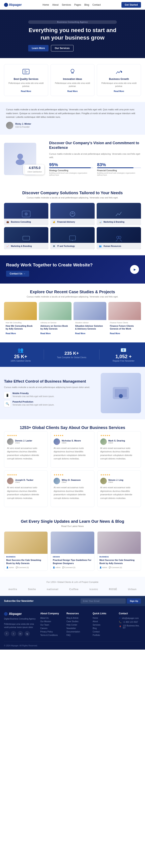 The width and height of the screenshot is (145, 868). I want to click on solution-icon-4: 📈, so click(8, 246).